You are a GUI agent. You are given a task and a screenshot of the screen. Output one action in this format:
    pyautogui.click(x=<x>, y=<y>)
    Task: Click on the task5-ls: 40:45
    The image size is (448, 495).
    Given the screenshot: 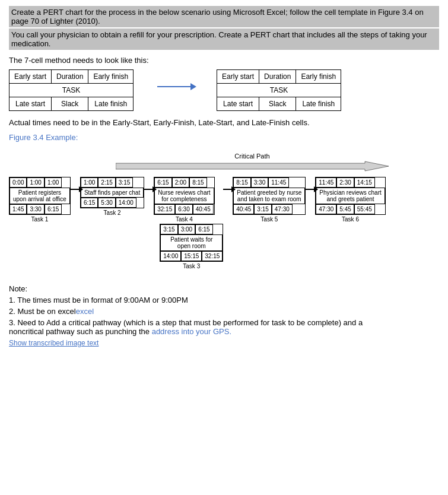 What is the action you would take?
    pyautogui.click(x=243, y=209)
    